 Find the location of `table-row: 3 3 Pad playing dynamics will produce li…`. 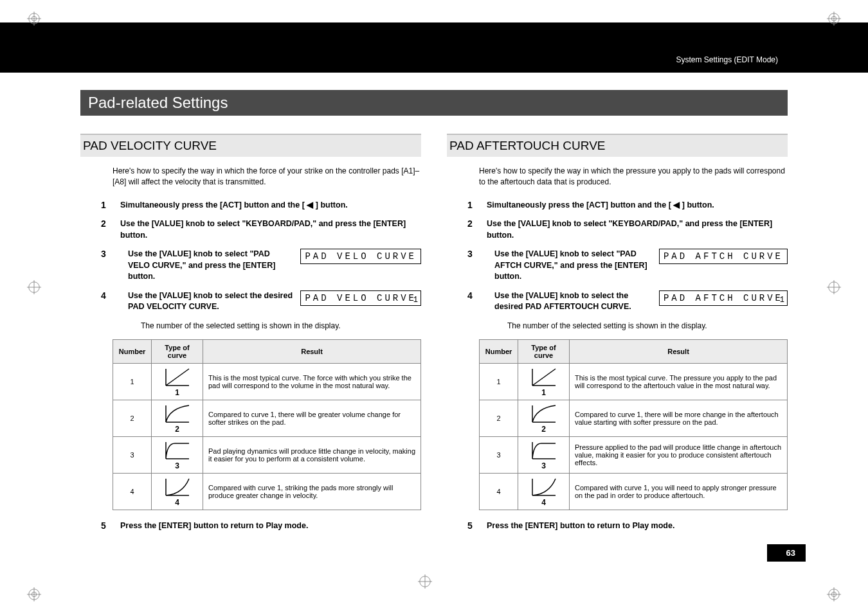

table-row: 3 3 Pad playing dynamics will produce li… is located at coordinates (267, 455).